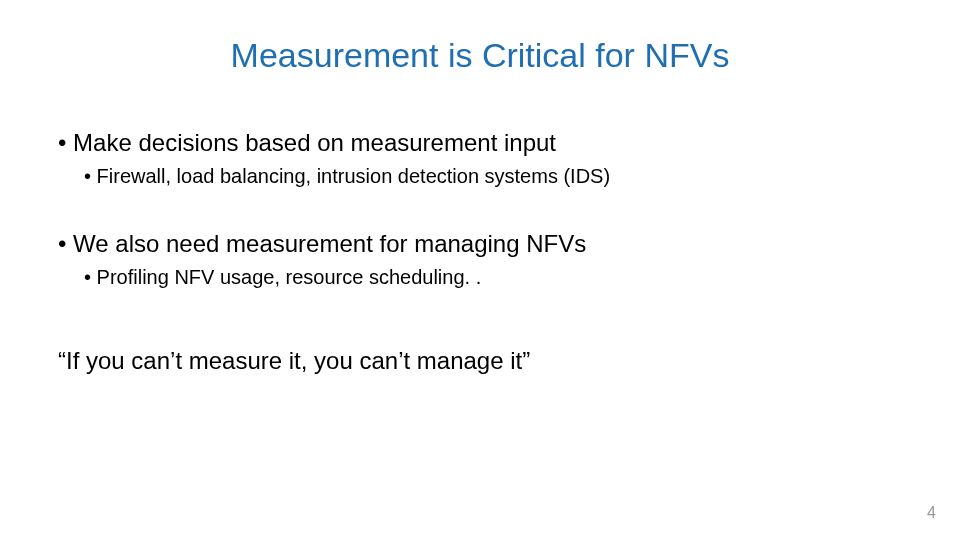  I want to click on page-number: 4, so click(932, 513).